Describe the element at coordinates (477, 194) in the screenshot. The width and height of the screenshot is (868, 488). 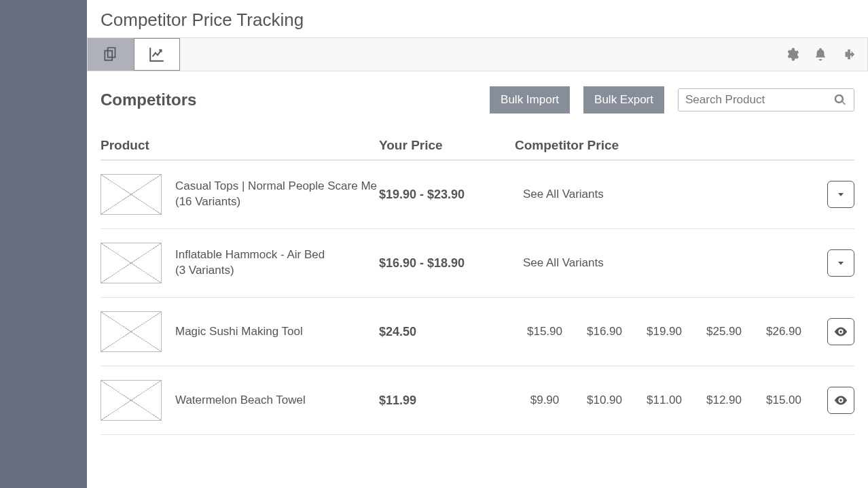
I see `table-row: Casual Tops | Normal People Scare Me(16 …` at that location.